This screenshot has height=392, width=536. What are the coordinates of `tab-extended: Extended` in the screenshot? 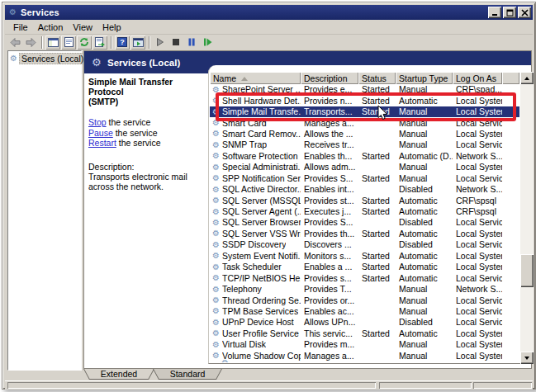 It's located at (119, 375).